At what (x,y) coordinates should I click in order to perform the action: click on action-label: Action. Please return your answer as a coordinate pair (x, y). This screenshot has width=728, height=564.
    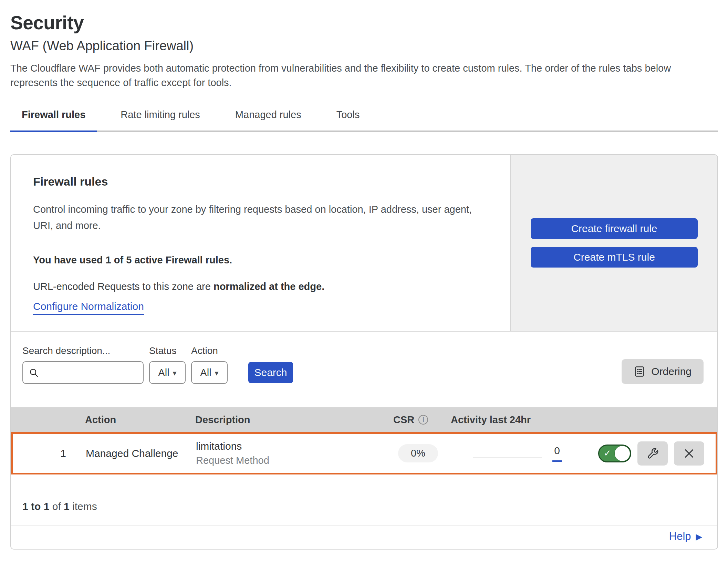
    Looking at the image, I should click on (209, 351).